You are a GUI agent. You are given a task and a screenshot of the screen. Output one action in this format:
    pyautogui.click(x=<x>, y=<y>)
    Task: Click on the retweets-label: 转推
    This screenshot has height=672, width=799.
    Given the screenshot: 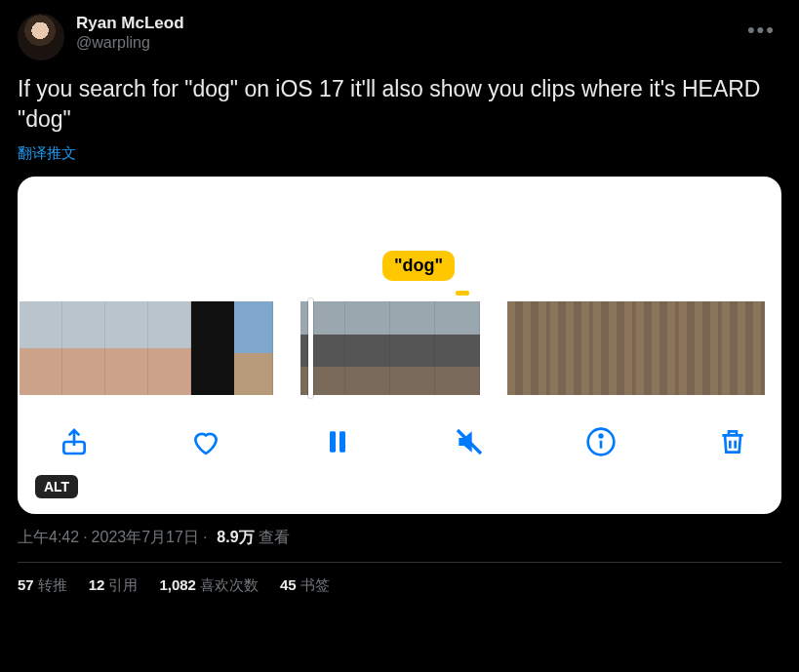 What is the action you would take?
    pyautogui.click(x=53, y=585)
    